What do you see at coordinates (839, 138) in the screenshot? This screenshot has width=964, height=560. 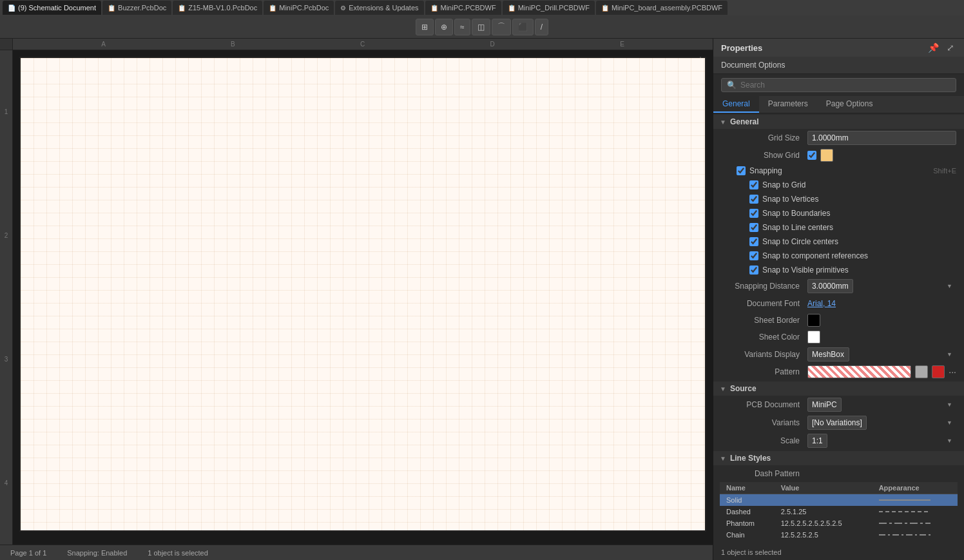 I see `grid-size-row: Grid Size` at bounding box center [839, 138].